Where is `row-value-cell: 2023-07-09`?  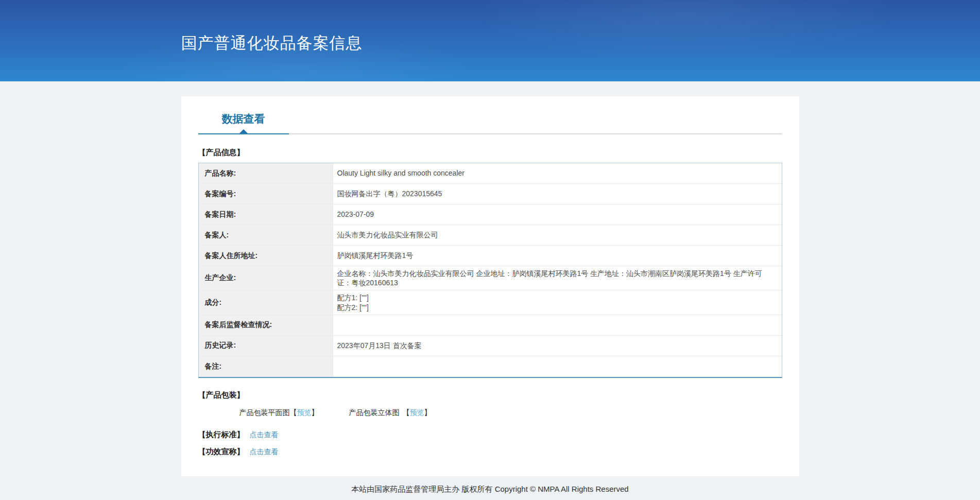 row-value-cell: 2023-07-09 is located at coordinates (557, 214).